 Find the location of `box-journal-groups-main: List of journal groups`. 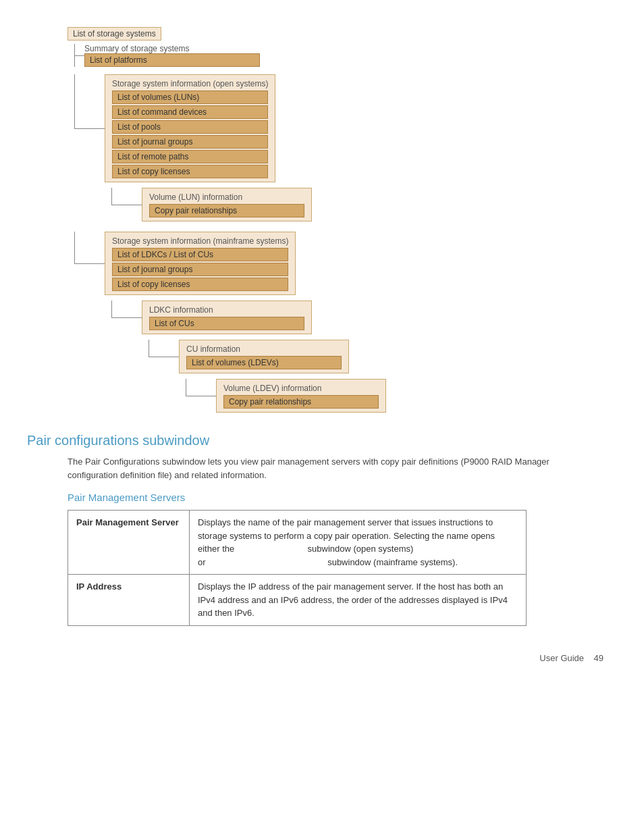

box-journal-groups-main: List of journal groups is located at coordinates (200, 269).